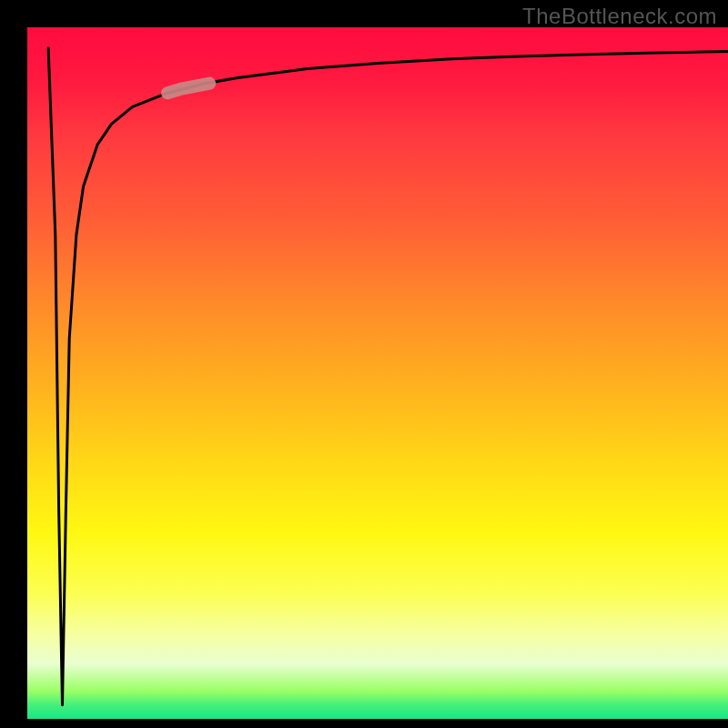  What do you see at coordinates (364, 723) in the screenshot?
I see `x-axis-margin` at bounding box center [364, 723].